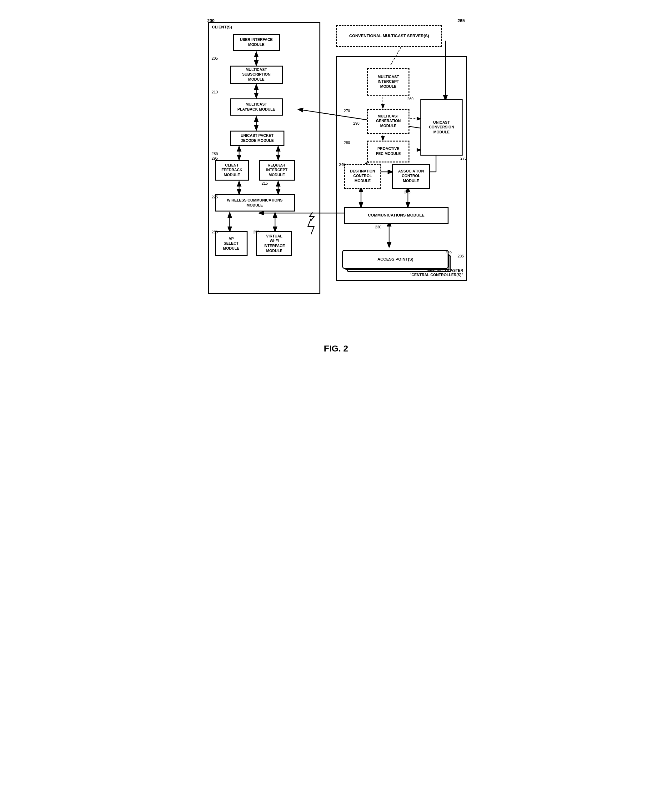 This screenshot has height=797, width=672. Describe the element at coordinates (215, 92) in the screenshot. I see `ref-210: 210` at that location.